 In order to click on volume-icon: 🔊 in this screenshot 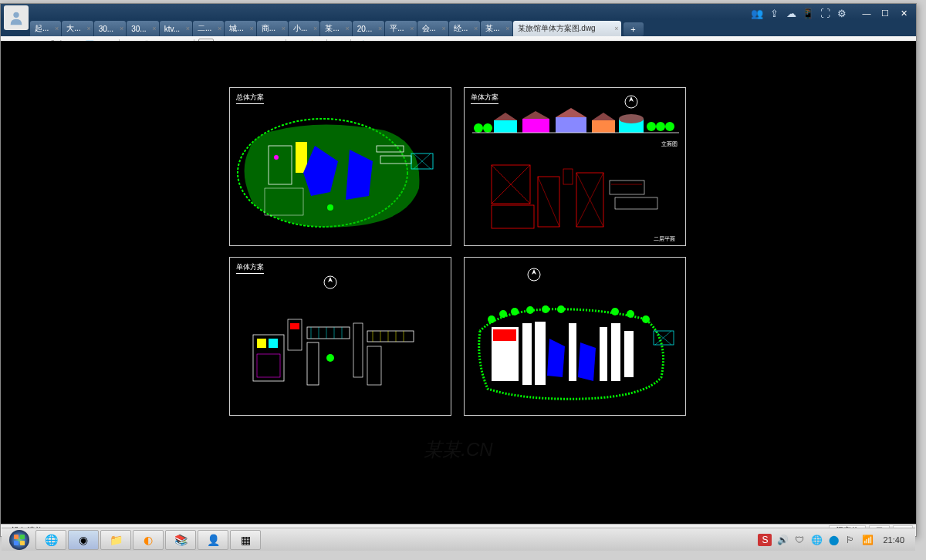, I will do `click(782, 540)`.